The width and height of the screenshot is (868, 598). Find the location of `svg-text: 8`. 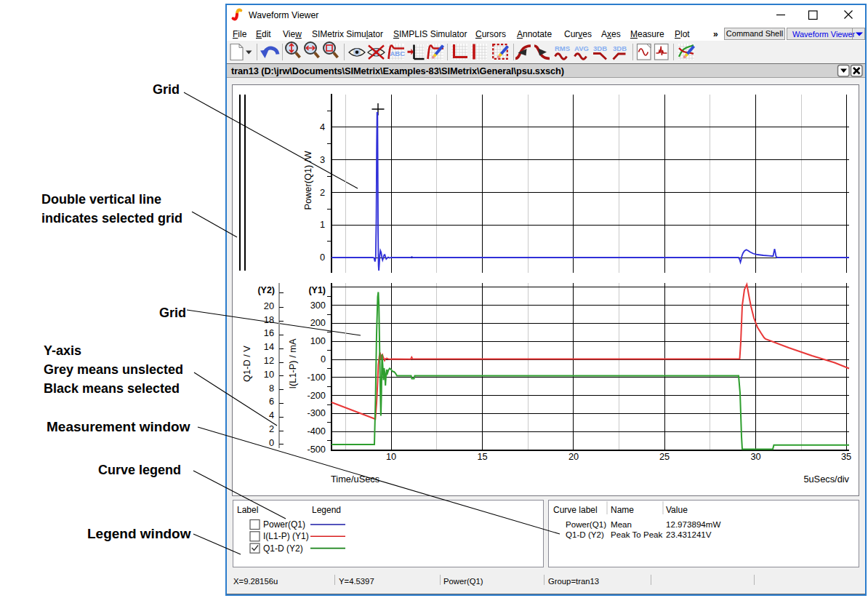

svg-text: 8 is located at coordinates (272, 388).